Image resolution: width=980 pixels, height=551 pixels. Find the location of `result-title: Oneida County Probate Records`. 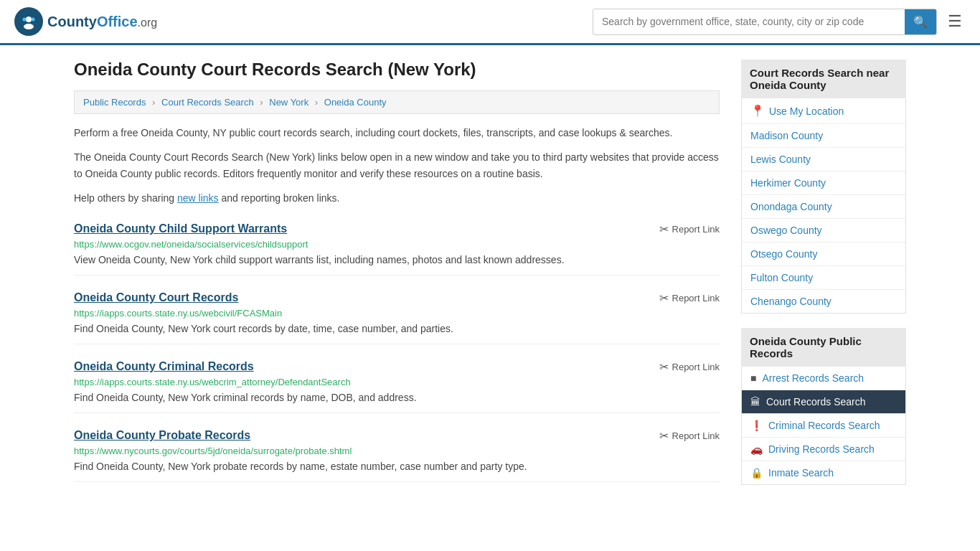

result-title: Oneida County Probate Records is located at coordinates (162, 435).